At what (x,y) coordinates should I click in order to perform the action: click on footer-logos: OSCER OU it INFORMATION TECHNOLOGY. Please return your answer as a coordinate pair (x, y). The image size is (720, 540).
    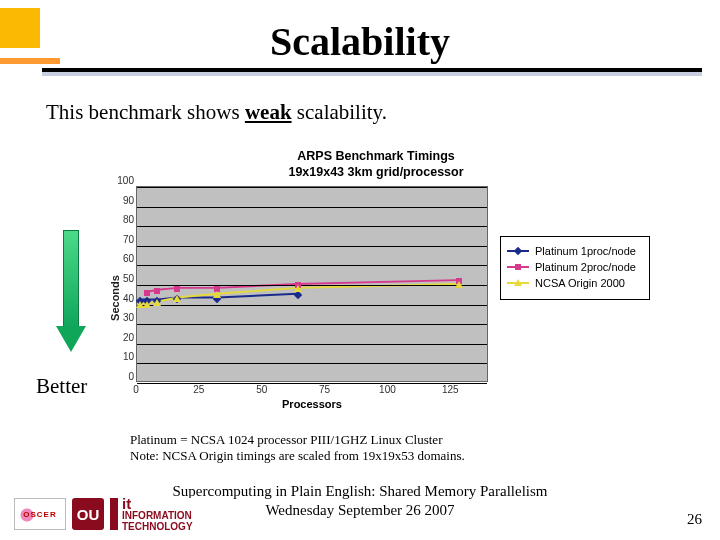
    Looking at the image, I should click on (104, 514).